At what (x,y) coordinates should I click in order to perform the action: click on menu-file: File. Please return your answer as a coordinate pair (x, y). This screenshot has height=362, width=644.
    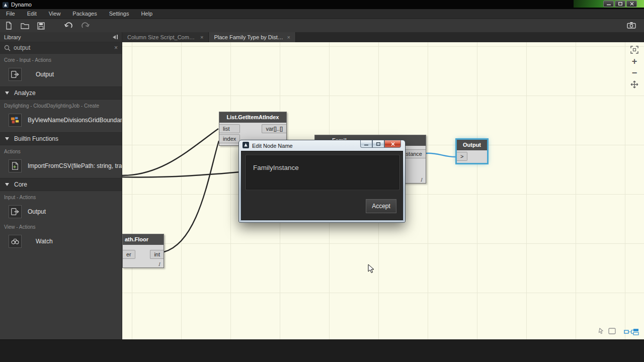
    Looking at the image, I should click on (11, 14).